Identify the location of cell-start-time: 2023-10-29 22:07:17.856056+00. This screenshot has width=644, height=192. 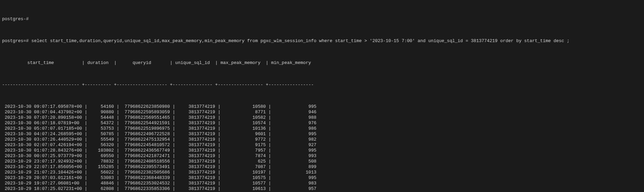
(43, 167).